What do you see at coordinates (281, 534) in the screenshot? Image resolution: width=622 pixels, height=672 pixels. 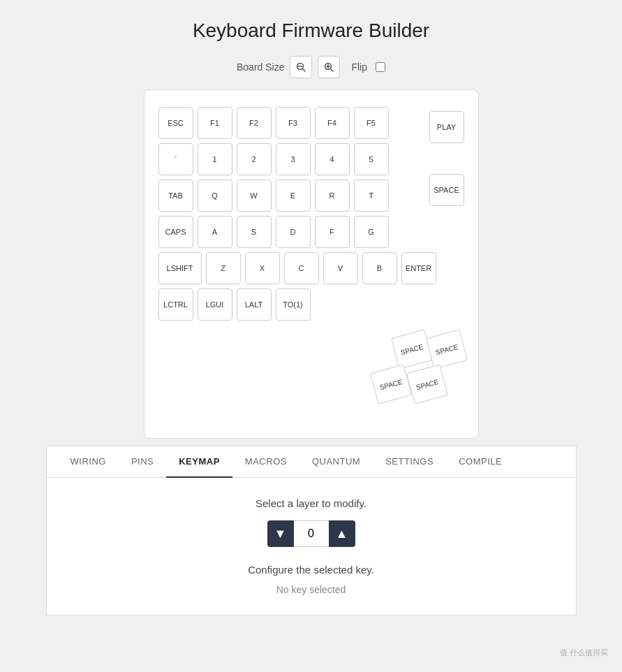 I see `layer-decrement-button: ▼` at bounding box center [281, 534].